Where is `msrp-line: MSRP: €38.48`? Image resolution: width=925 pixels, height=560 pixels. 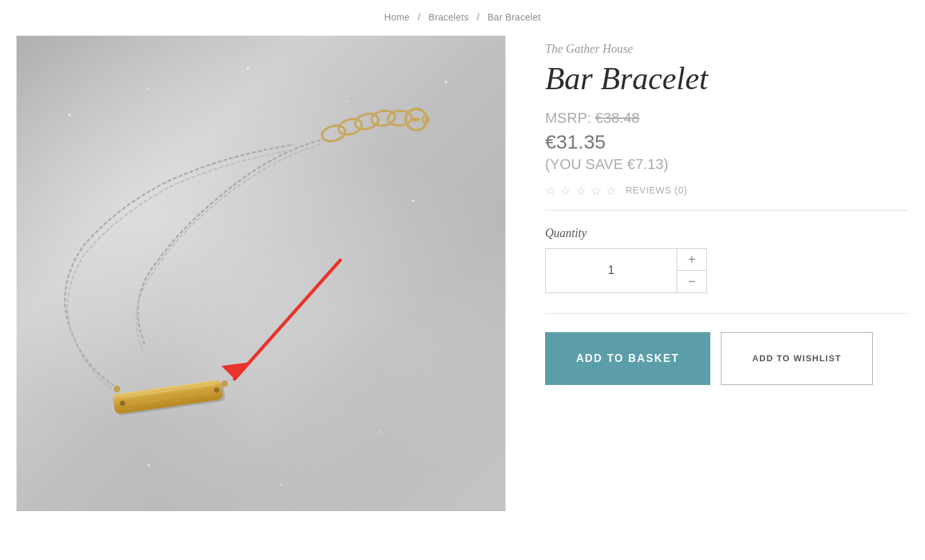
msrp-line: MSRP: €38.48 is located at coordinates (727, 118).